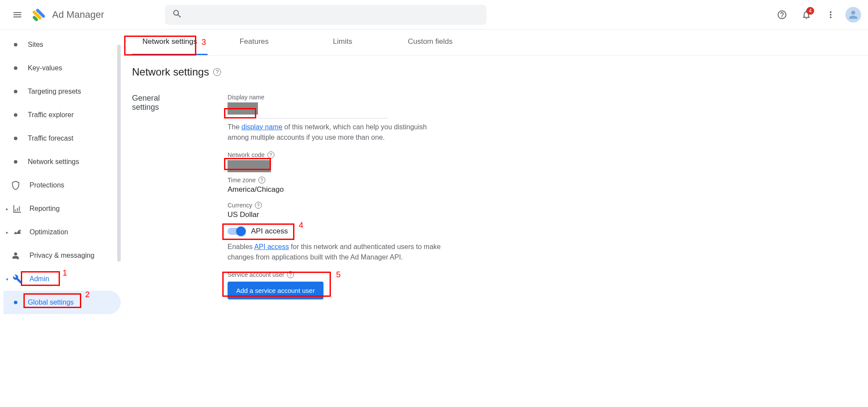  What do you see at coordinates (62, 68) in the screenshot?
I see `sidebar-item-key-values: Key-values` at bounding box center [62, 68].